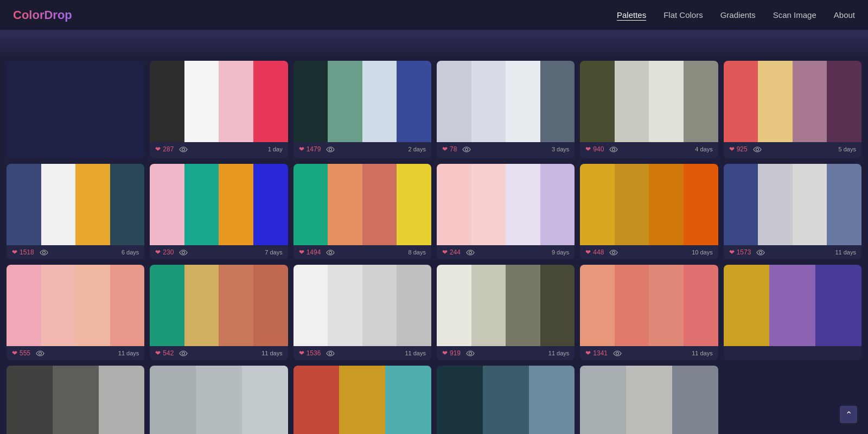 The image size is (868, 434). What do you see at coordinates (314, 353) in the screenshot?
I see `like-number: 1536` at bounding box center [314, 353].